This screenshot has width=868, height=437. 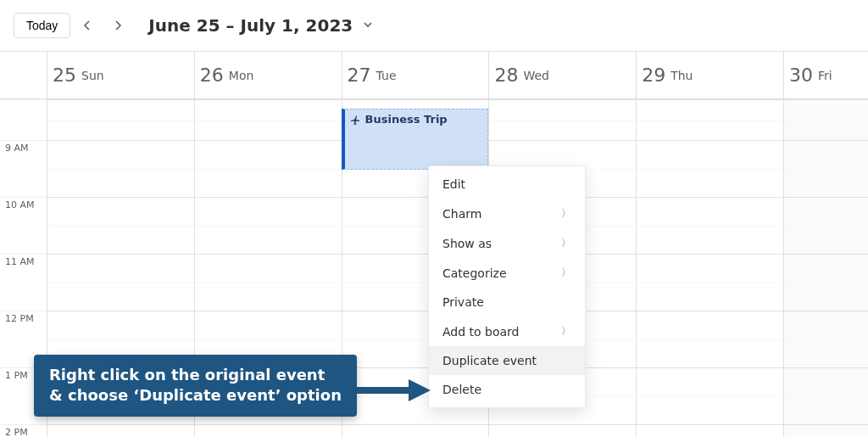 What do you see at coordinates (368, 25) in the screenshot?
I see `chevron-down-icon` at bounding box center [368, 25].